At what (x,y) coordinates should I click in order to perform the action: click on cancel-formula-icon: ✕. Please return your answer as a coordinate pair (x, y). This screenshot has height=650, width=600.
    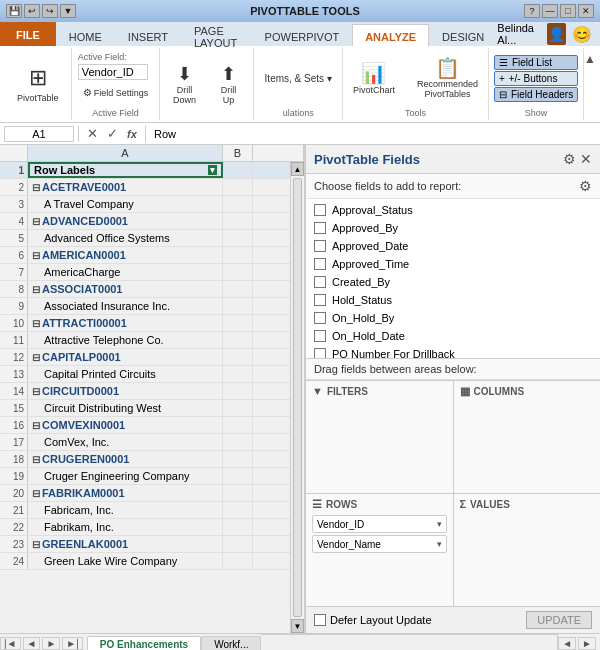
    Looking at the image, I should click on (92, 134).